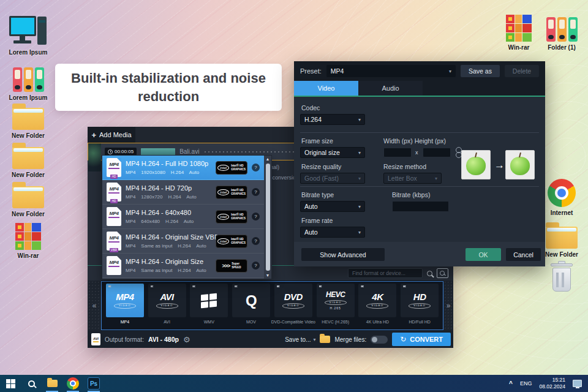 This screenshot has height=392, width=588. I want to click on cancel-button: Cancel, so click(523, 255).